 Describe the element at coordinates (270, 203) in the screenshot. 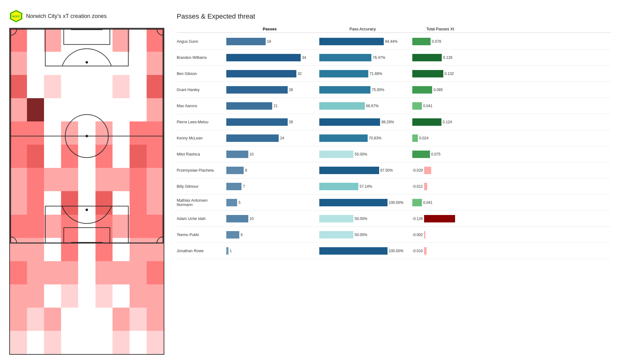

I see `passes-section: 5` at that location.